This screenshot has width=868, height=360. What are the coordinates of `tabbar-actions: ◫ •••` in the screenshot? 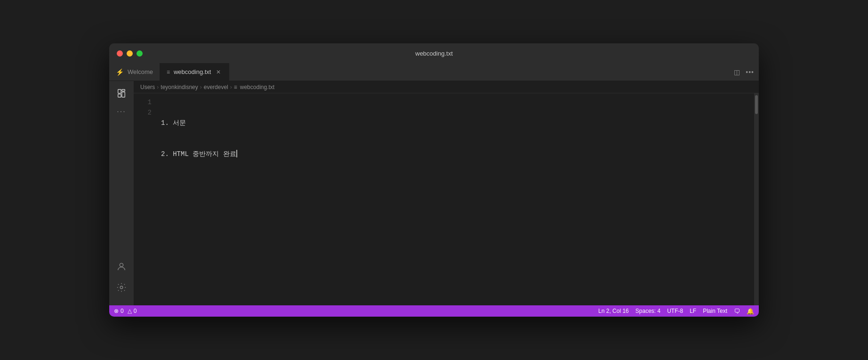 It's located at (744, 72).